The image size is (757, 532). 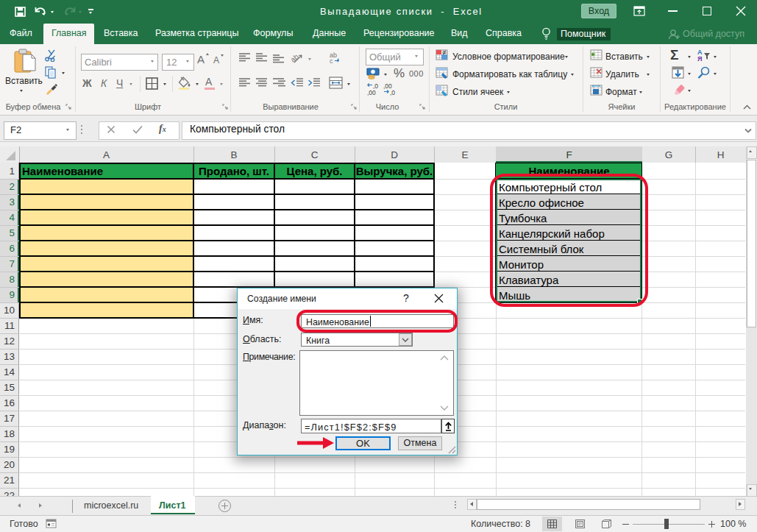 I want to click on svg-text: c, so click(x=331, y=60).